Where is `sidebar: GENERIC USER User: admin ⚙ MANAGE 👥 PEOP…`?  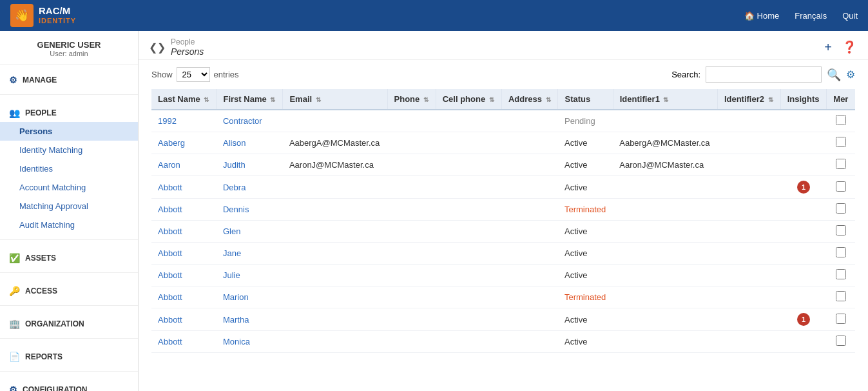
sidebar: GENERIC USER User: admin ⚙ MANAGE 👥 PEOP… is located at coordinates (70, 211).